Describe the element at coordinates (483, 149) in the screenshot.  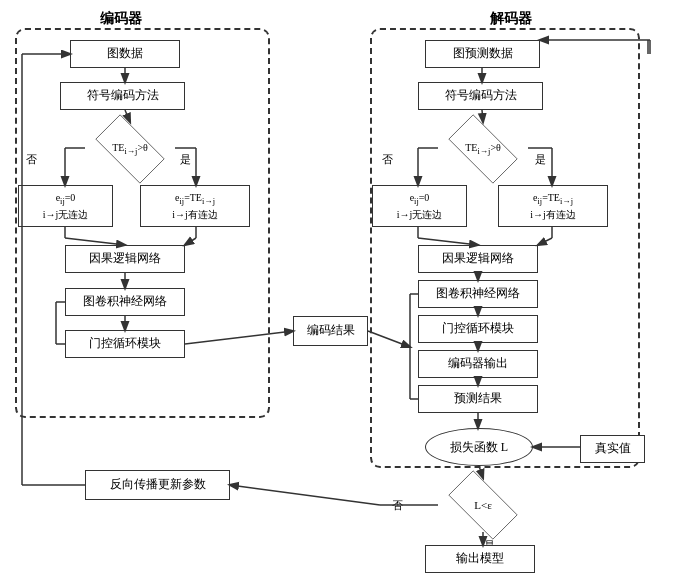
I see `dec-diamond: TEi→j>θ` at that location.